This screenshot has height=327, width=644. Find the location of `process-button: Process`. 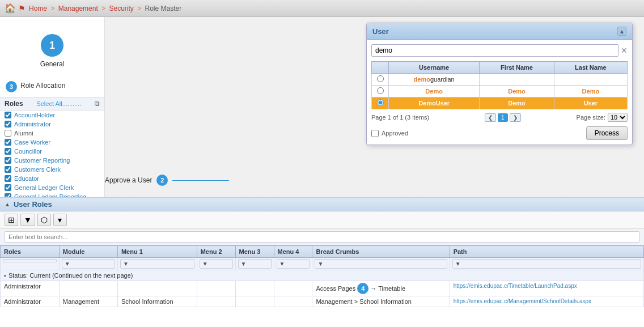

process-button: Process is located at coordinates (607, 133).